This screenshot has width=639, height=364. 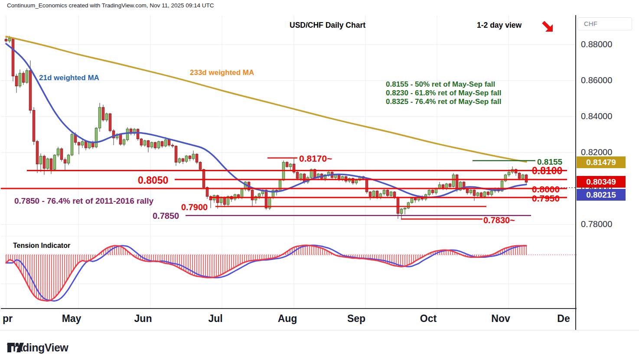 I want to click on month-label-jun: Jun, so click(x=143, y=319).